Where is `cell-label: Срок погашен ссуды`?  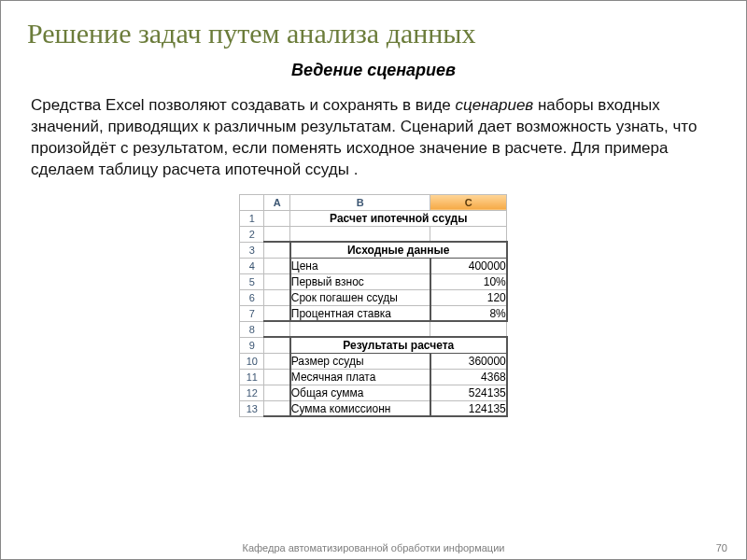
cell-label: Срок погашен ссуды is located at coordinates (360, 297).